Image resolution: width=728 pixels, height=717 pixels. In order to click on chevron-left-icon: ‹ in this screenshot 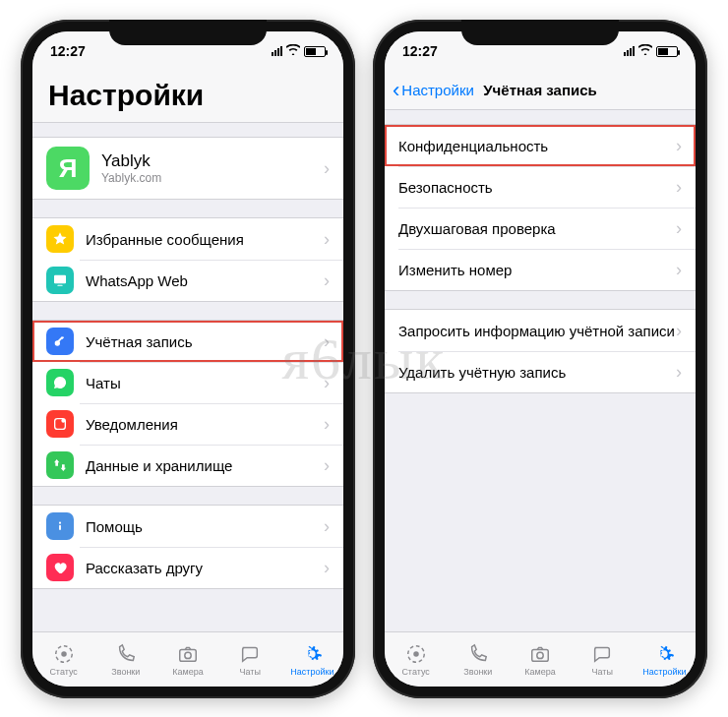, I will do `click(395, 90)`.